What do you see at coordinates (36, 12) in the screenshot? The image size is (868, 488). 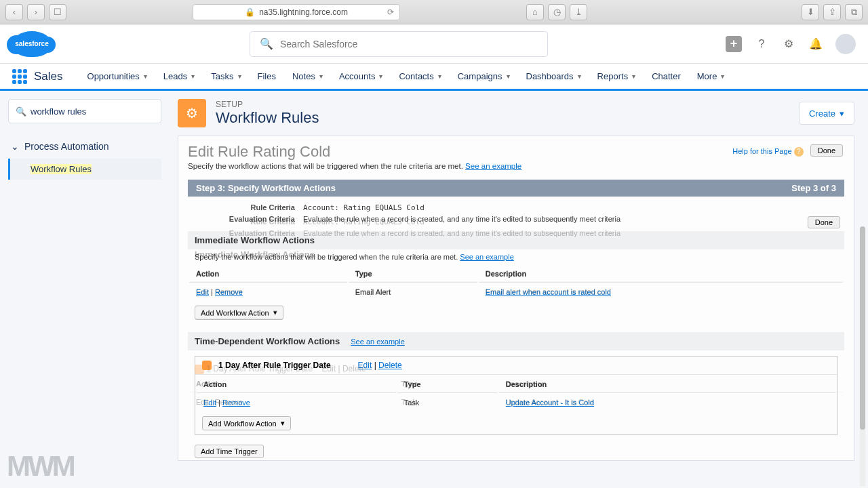 I see `forward-button: ›` at bounding box center [36, 12].